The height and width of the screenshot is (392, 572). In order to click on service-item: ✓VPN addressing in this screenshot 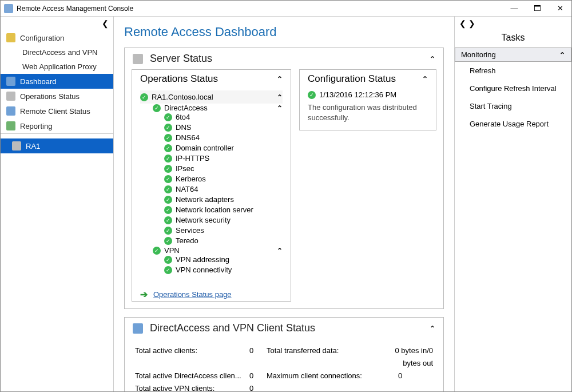, I will do `click(212, 260)`.